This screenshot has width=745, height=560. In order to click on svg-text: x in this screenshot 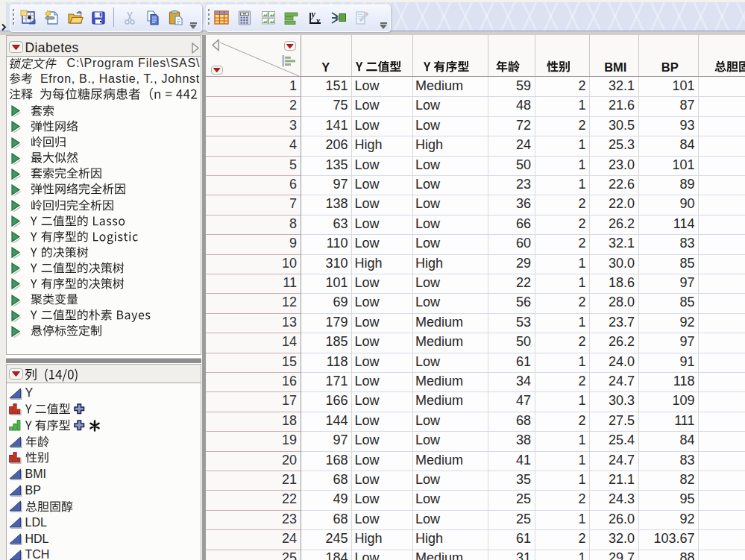, I will do `click(318, 21)`.